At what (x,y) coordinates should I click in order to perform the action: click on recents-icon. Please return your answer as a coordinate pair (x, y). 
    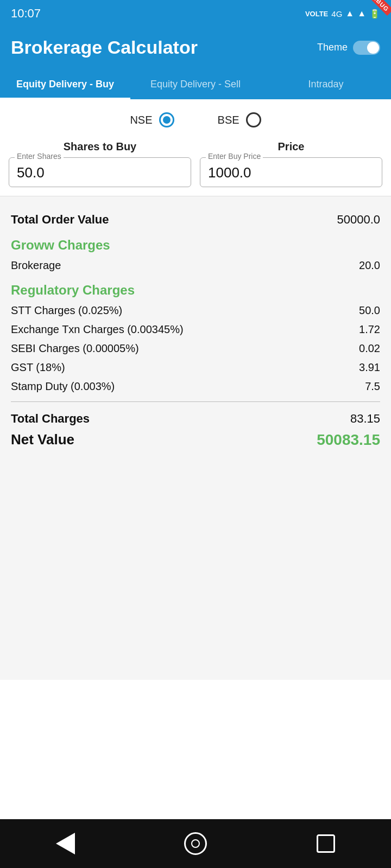
    Looking at the image, I should click on (326, 844).